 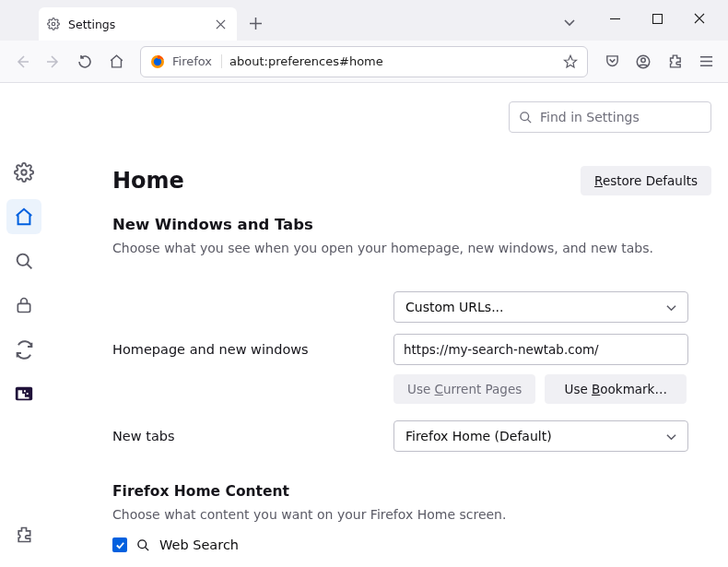 I want to click on page-title: Home, so click(x=148, y=181).